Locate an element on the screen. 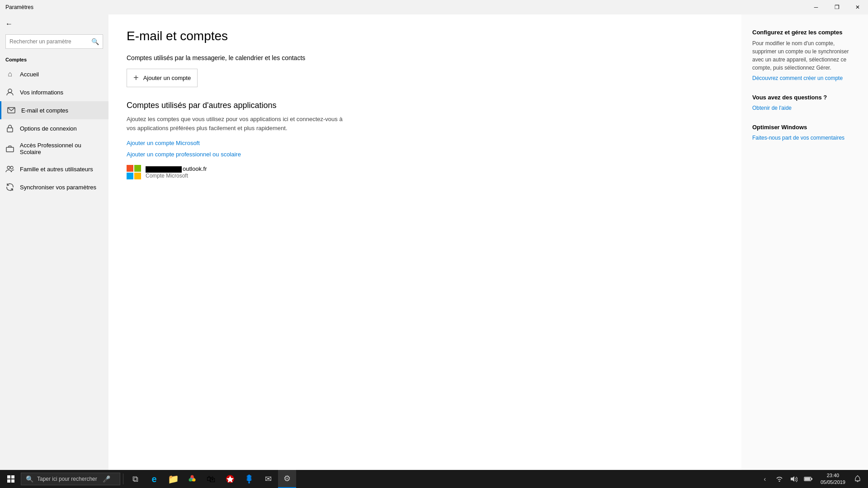 The image size is (868, 488). redacted-email is located at coordinates (164, 169).